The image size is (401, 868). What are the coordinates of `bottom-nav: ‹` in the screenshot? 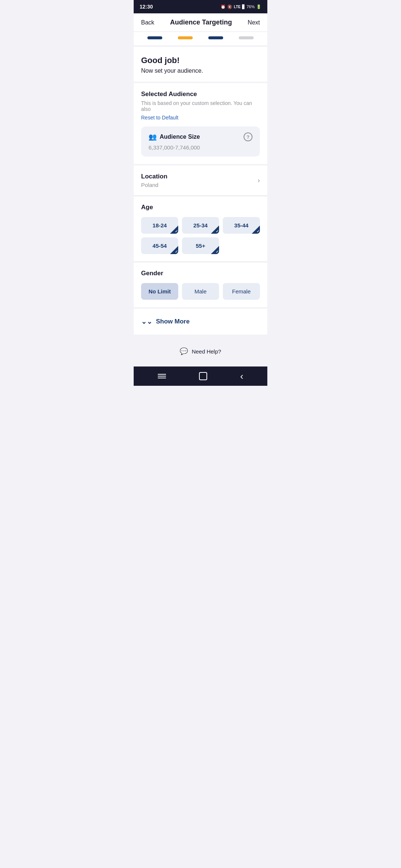 It's located at (200, 376).